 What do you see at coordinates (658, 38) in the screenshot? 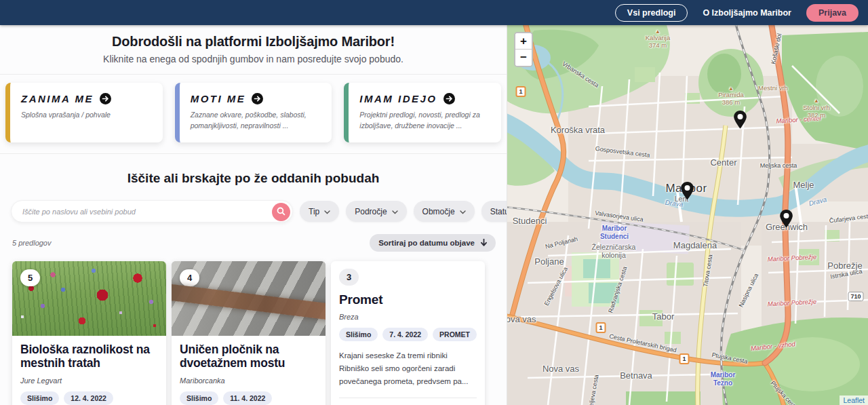
I see `map-label: Kalvarija` at bounding box center [658, 38].